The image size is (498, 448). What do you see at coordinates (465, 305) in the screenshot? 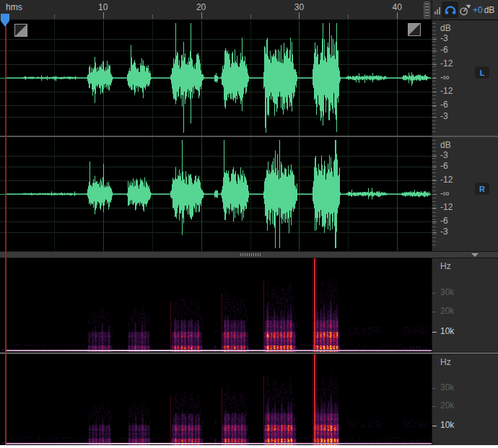
I see `hz-scale-left: Hz 30k20k10k` at bounding box center [465, 305].